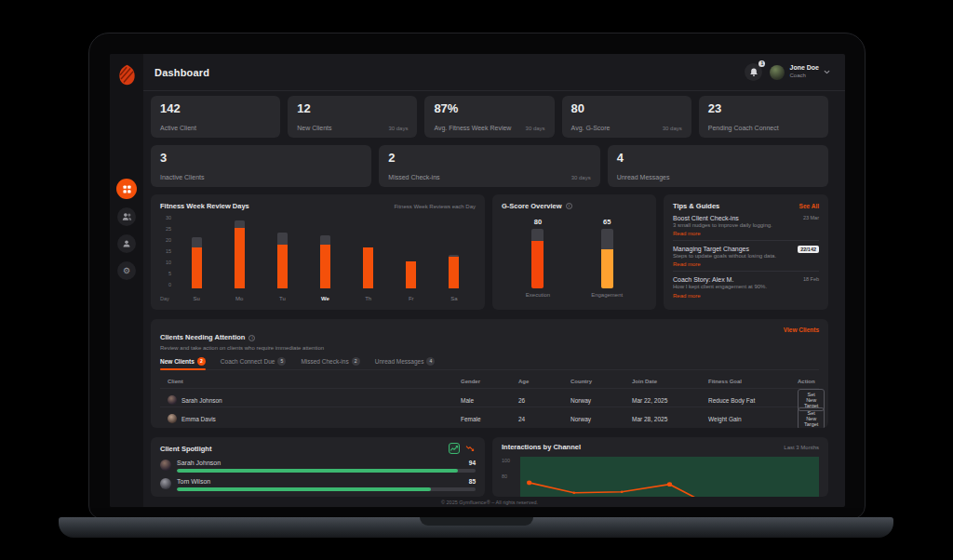 The width and height of the screenshot is (953, 560). I want to click on trending-down-toggle, so click(470, 448).